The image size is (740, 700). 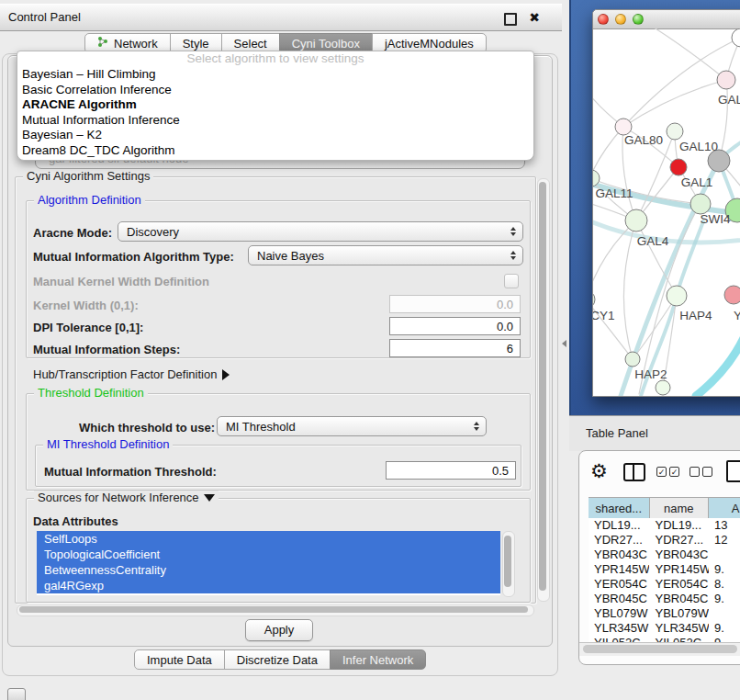 I want to click on maximize-window-icon, so click(x=638, y=19).